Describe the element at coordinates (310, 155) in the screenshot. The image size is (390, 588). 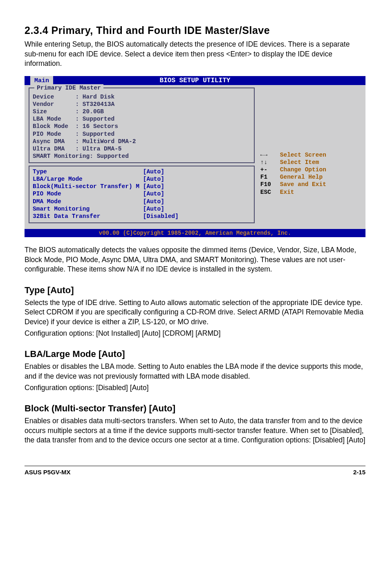
I see `bios-legend-row: ←→Select Screen` at that location.